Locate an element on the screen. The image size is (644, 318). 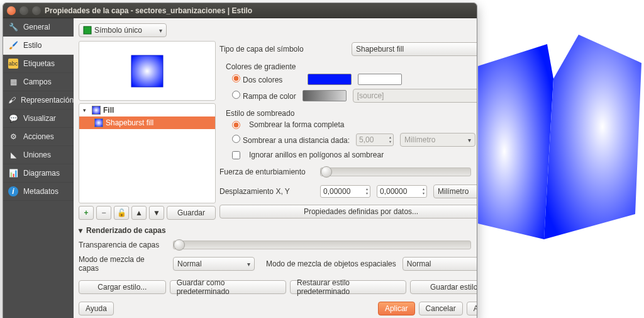
offset-unit-combo: Milímetro is located at coordinates (455, 191).